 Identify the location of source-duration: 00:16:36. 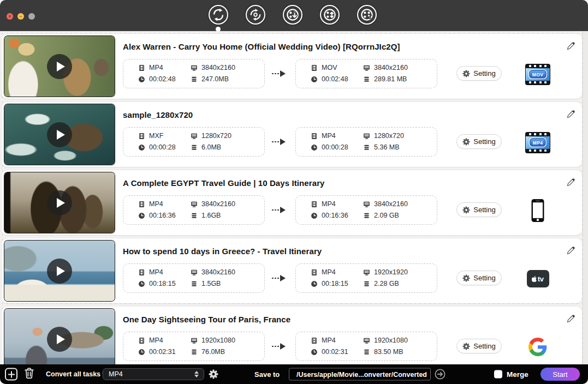
(164, 215).